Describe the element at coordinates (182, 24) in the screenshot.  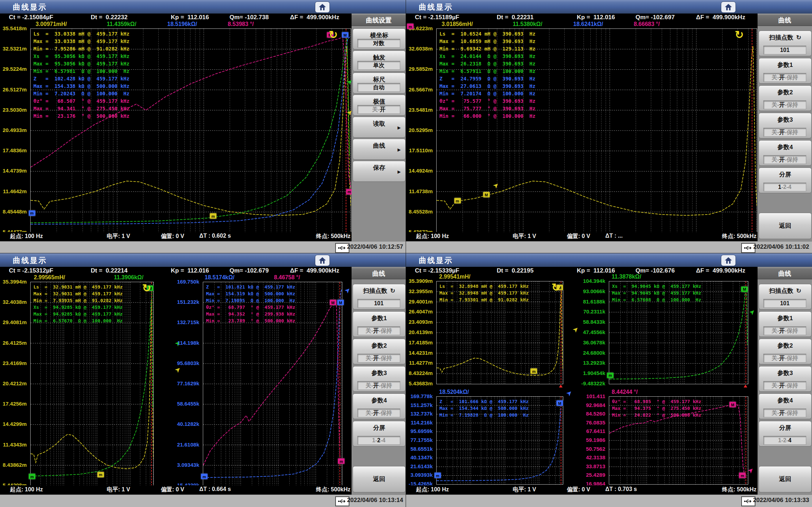
I see `scale-per-division-label: 18.5196kΩ/` at that location.